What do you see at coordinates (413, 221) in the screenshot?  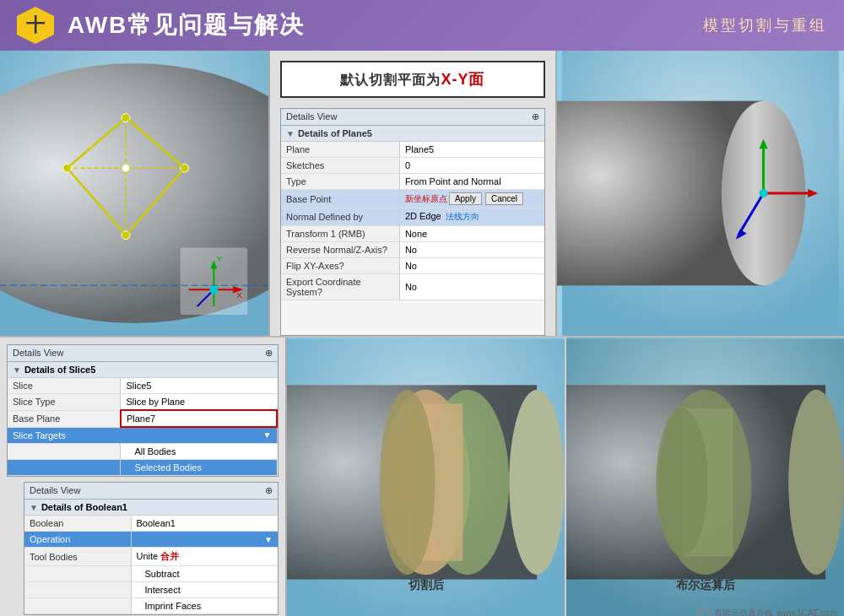 I see `plane5-table: Plane Plane5 Sketches 0 Type From Point …` at bounding box center [413, 221].